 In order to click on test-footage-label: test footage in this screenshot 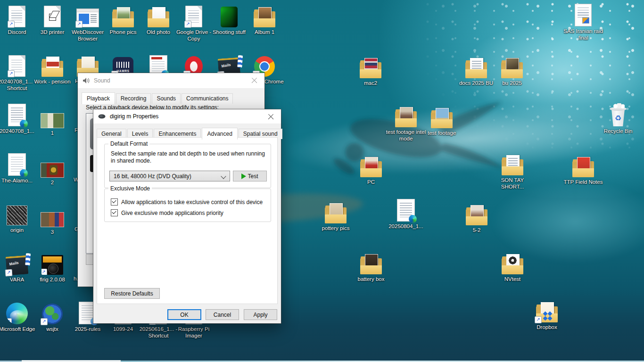, I will do `click(442, 133)`.